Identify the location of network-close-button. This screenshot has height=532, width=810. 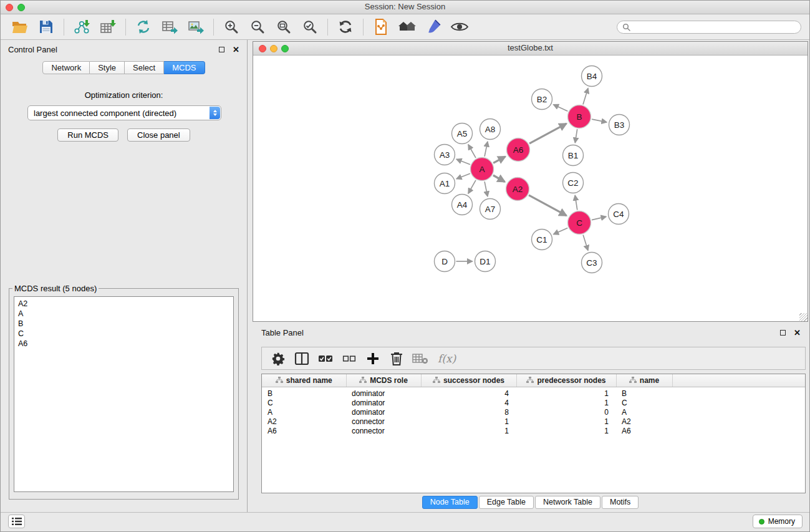
(263, 49).